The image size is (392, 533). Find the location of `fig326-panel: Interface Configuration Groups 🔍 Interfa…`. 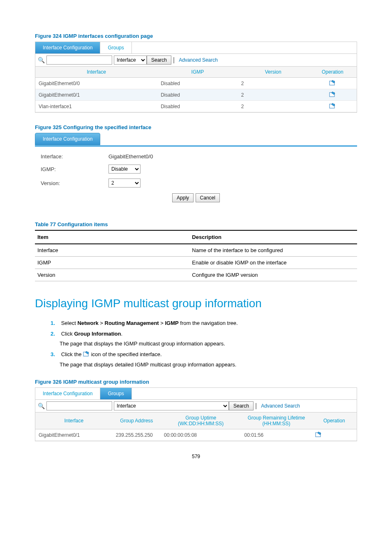

fig326-panel: Interface Configuration Groups 🔍 Interfa… is located at coordinates (196, 415).